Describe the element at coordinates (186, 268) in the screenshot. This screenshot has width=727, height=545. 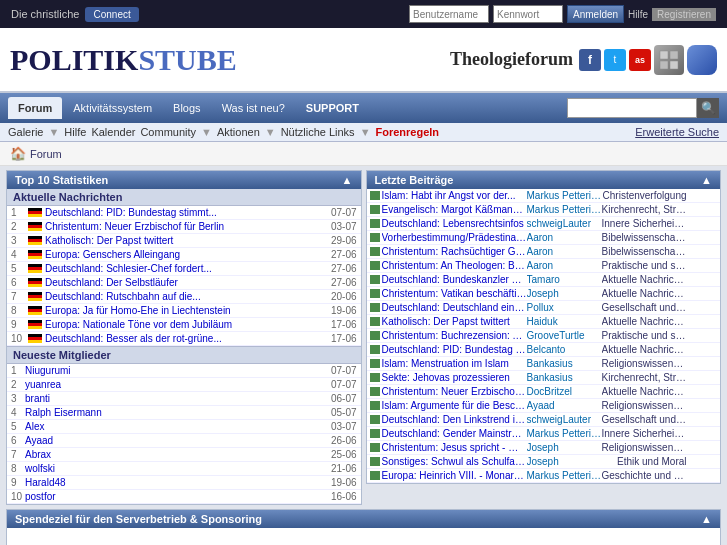
I see `news-link: Deutschland: Schlesier-Chef fordert...` at that location.